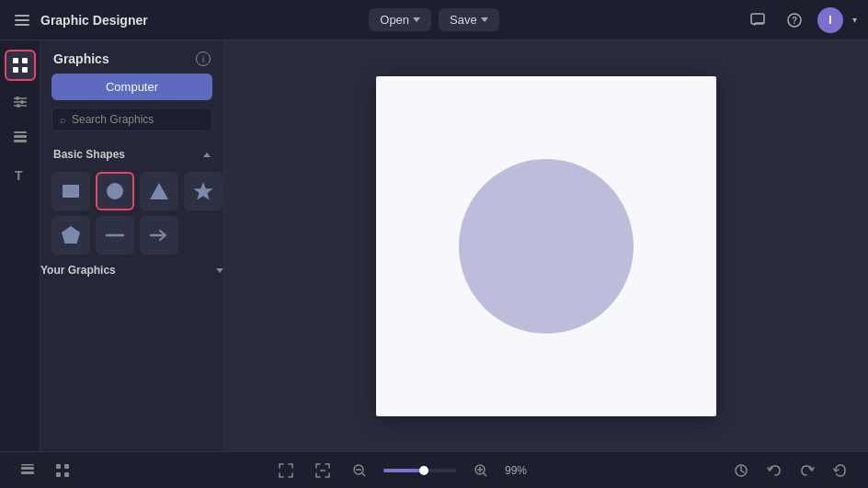 This screenshot has width=868, height=488. Describe the element at coordinates (132, 215) in the screenshot. I see `shapes-grid` at that location.